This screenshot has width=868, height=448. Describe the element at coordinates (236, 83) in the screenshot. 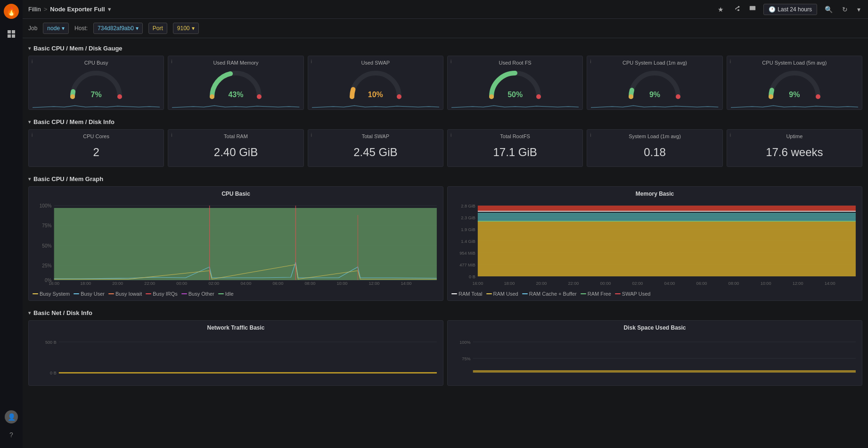

I see `gauge-panel-1: i Used RAM Memory 43%` at that location.